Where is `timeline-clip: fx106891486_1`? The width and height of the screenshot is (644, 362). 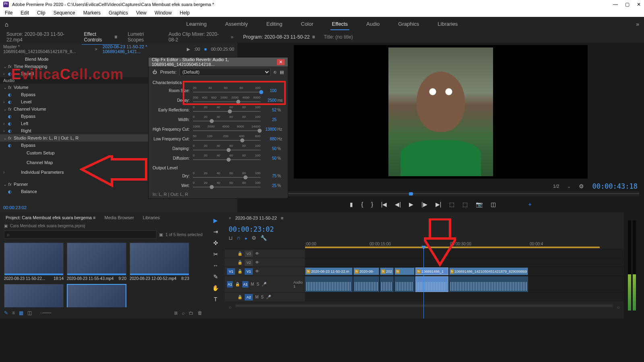 timeline-clip: fx106891486_1 is located at coordinates (432, 271).